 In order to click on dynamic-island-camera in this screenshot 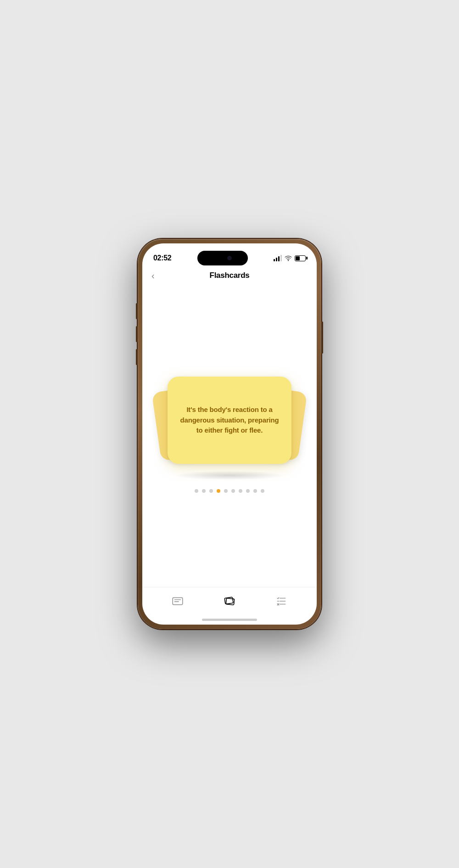, I will do `click(230, 258)`.